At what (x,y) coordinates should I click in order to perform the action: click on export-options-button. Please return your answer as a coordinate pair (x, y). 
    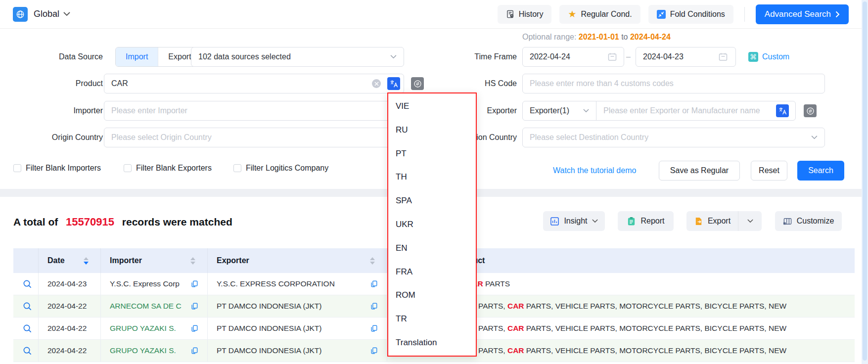
    Looking at the image, I should click on (750, 221).